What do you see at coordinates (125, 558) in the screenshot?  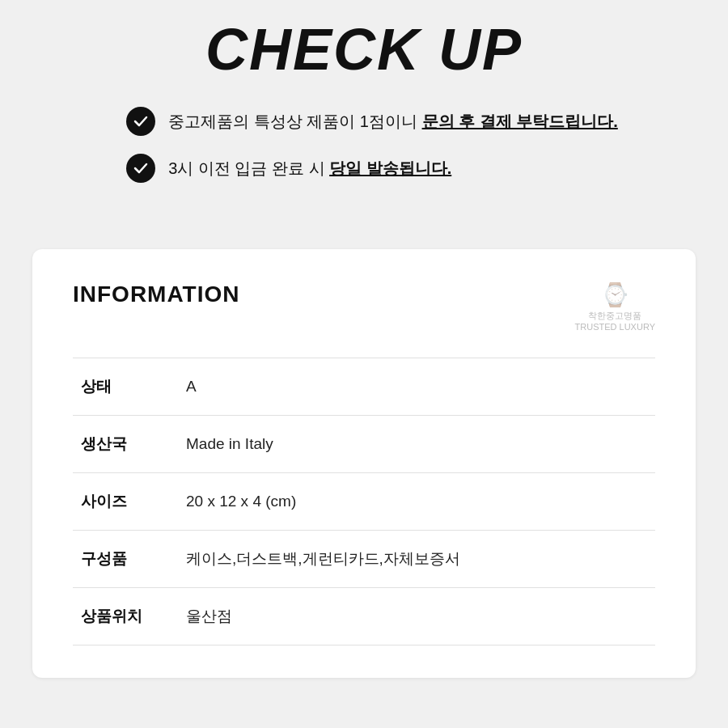 I see `row-label: 구성품` at bounding box center [125, 558].